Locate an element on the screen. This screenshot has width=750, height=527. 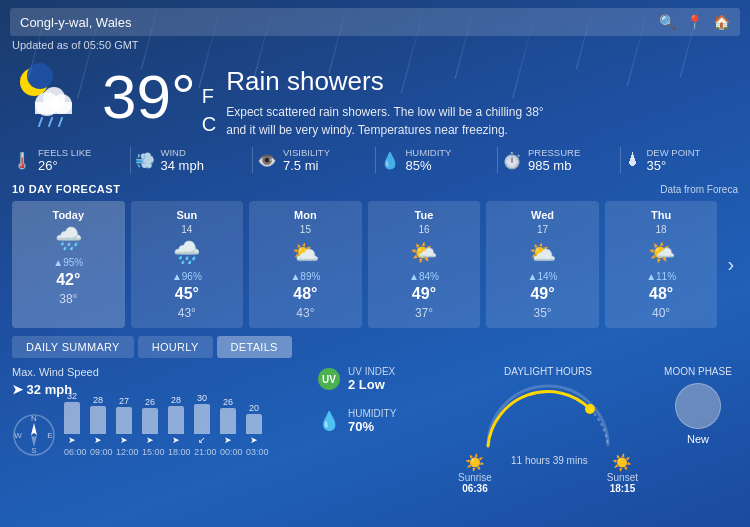
search-input is located at coordinates (336, 22).